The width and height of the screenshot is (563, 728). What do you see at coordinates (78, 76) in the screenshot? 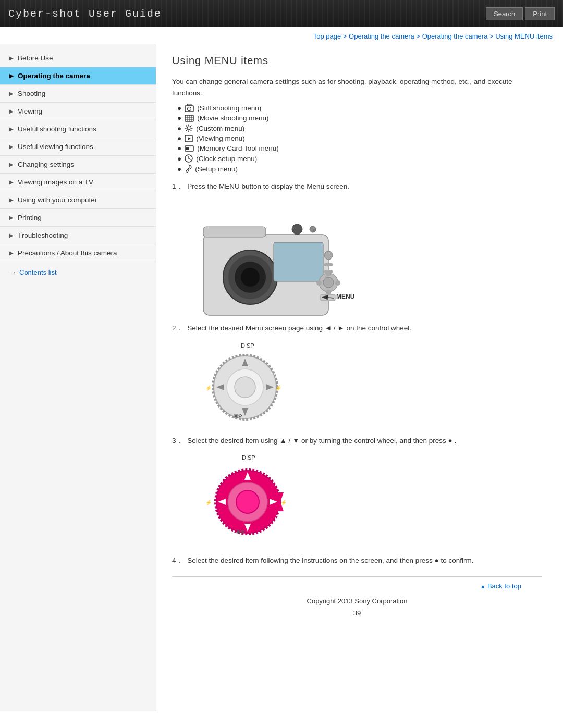
I see `sidebar-item-operating: ▶ Operating the camera` at bounding box center [78, 76].